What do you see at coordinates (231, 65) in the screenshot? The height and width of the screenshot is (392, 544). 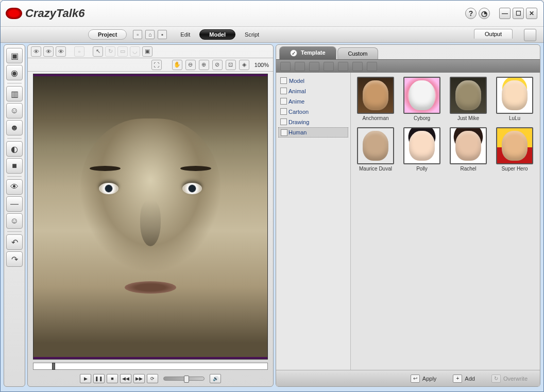 I see `fit-icon: ⊡` at bounding box center [231, 65].